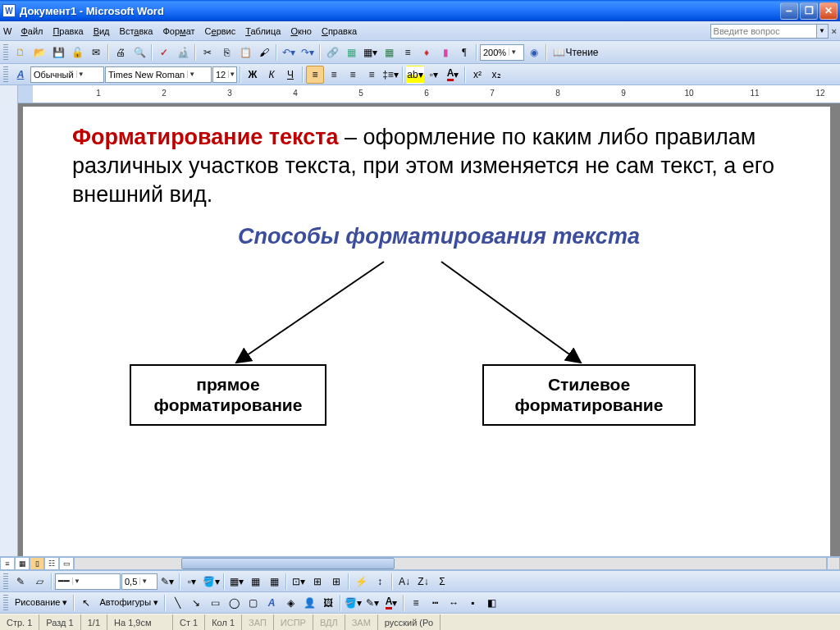 The height and width of the screenshot is (630, 840). I want to click on paste-icon: 📋, so click(245, 52).